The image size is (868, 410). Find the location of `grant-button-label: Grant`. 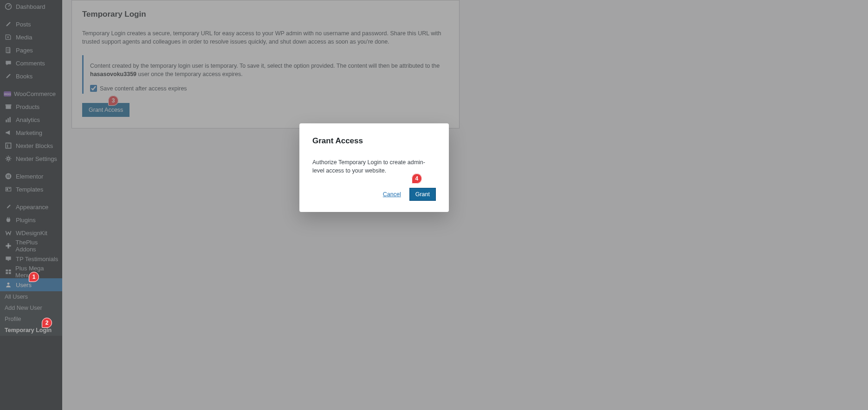

grant-button-label: Grant is located at coordinates (422, 194).